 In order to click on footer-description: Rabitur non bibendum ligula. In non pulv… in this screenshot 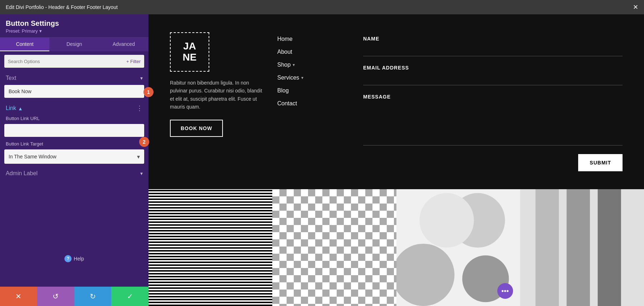, I will do `click(216, 95)`.